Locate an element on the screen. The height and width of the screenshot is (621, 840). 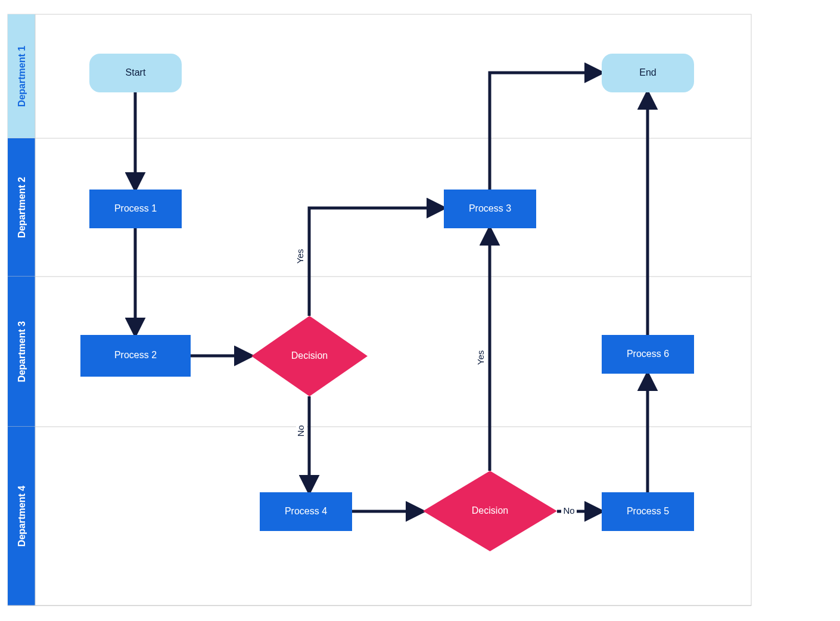
node-p2: Process 2 is located at coordinates (136, 356).